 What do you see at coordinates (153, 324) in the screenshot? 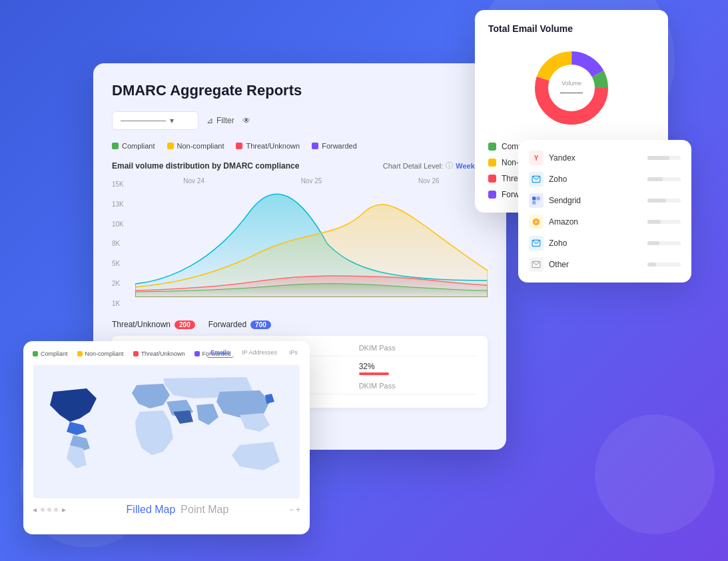
I see `threat-badge: Threat/Unknown 200` at bounding box center [153, 324].